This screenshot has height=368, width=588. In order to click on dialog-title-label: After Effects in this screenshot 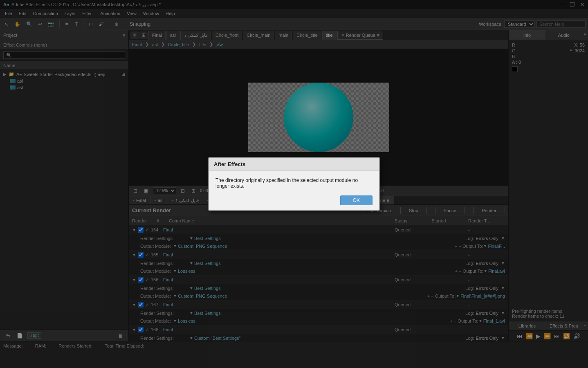, I will do `click(230, 164)`.